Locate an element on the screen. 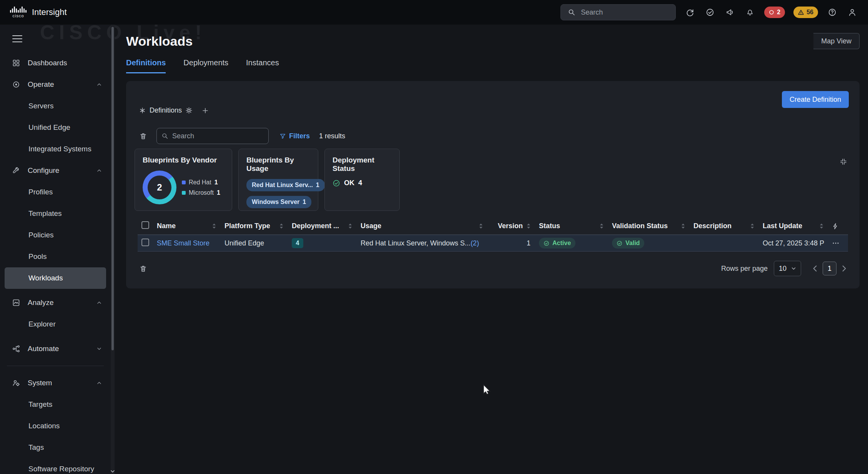 The height and width of the screenshot is (474, 868). tab-definitions: Definitions is located at coordinates (146, 66).